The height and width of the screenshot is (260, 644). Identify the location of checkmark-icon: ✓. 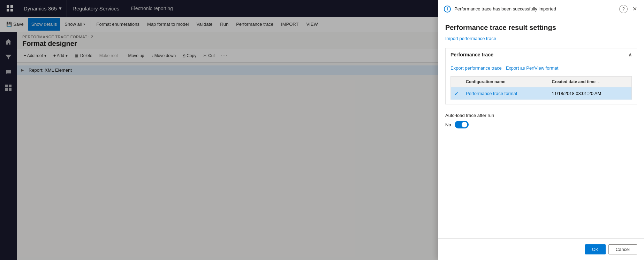
(457, 93).